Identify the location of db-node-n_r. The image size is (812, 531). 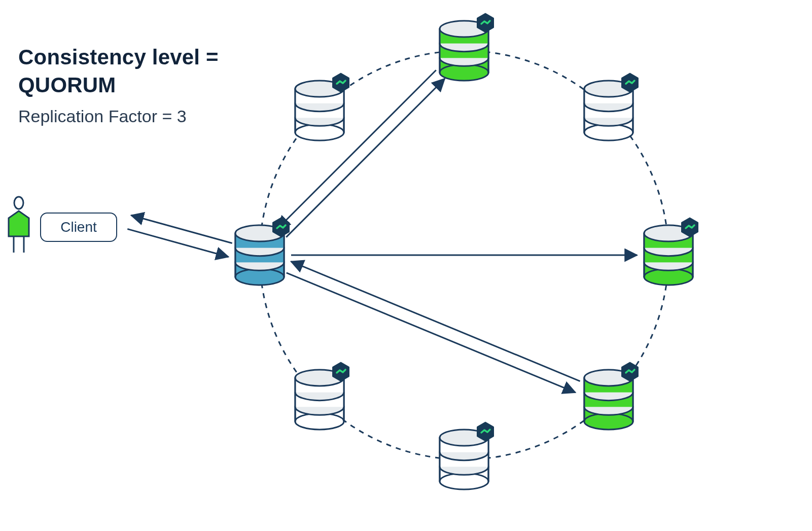
(672, 252).